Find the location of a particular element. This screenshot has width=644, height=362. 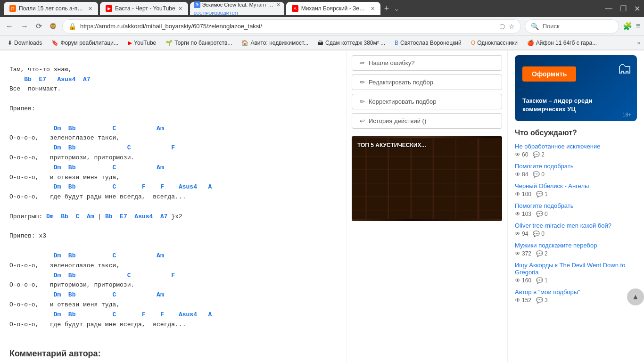

edit-selection-label: Редактировать подбор is located at coordinates (401, 82).